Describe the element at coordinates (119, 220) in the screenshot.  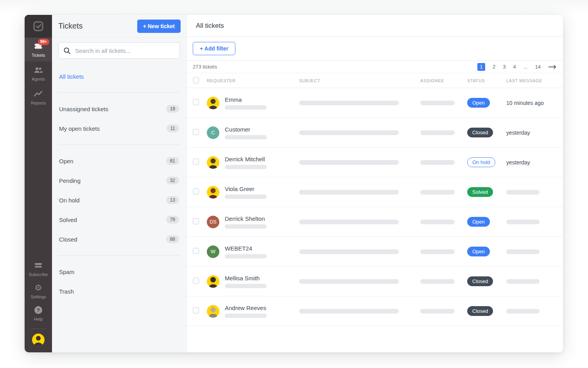
I see `sidebar-item-solved: Solved 79` at that location.